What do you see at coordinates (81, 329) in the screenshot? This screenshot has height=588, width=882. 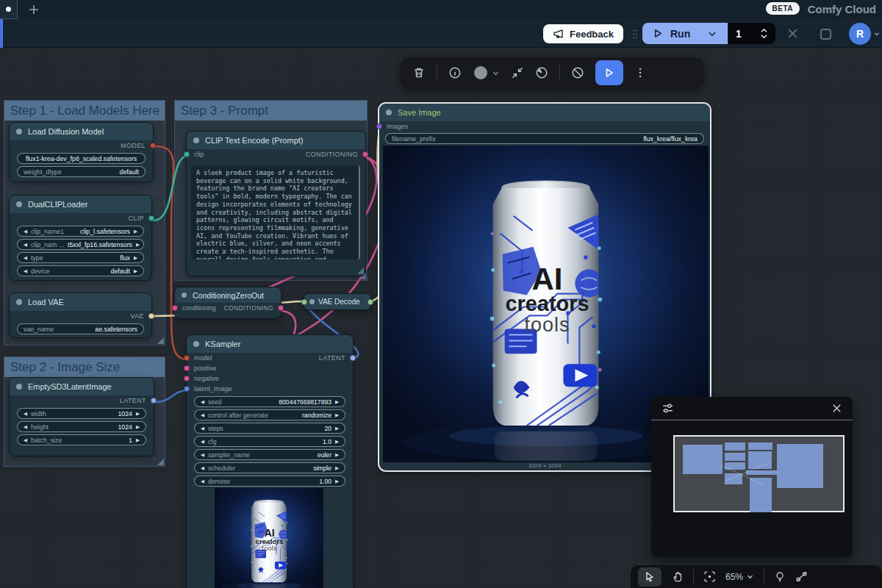 I see `widget-vae-name: vae_name ae.safetensors` at bounding box center [81, 329].